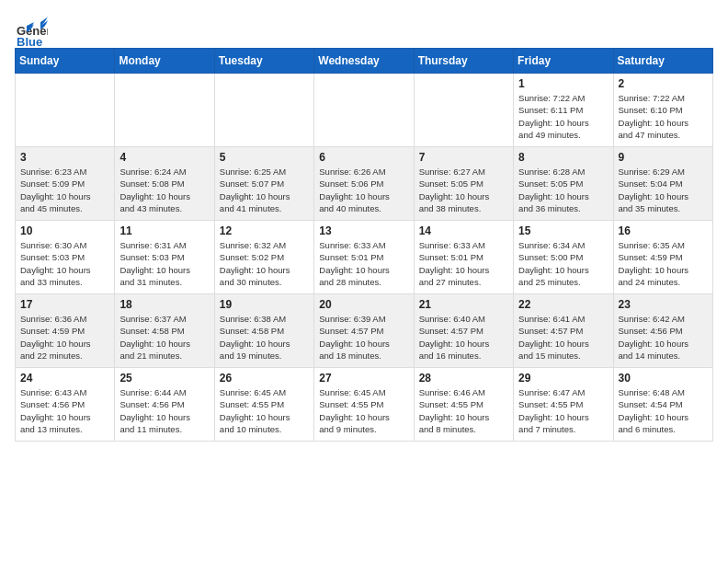 This screenshot has height=563, width=728. What do you see at coordinates (31, 27) in the screenshot?
I see `logo: General Blue` at bounding box center [31, 27].